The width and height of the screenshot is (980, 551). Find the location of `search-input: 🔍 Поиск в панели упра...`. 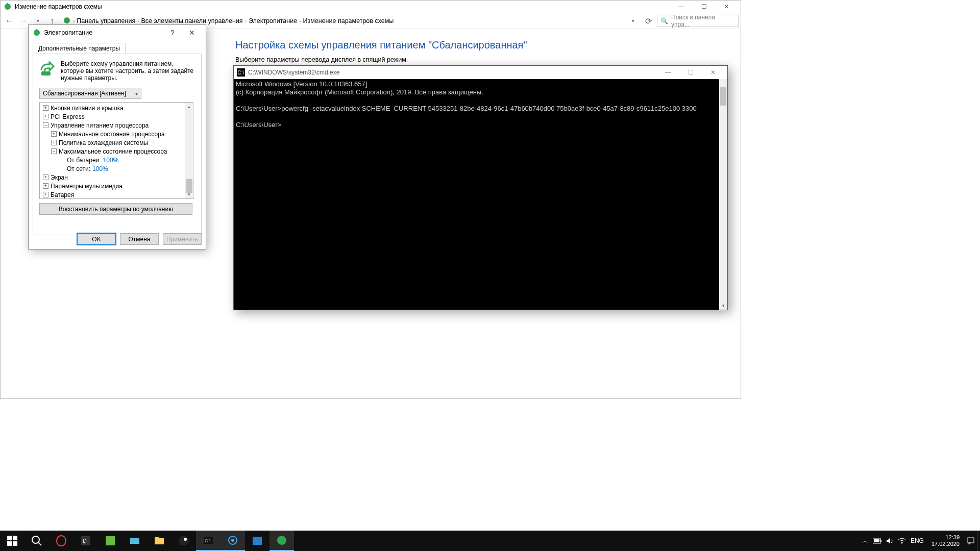

search-input: 🔍 Поиск в панели упра... is located at coordinates (698, 21).